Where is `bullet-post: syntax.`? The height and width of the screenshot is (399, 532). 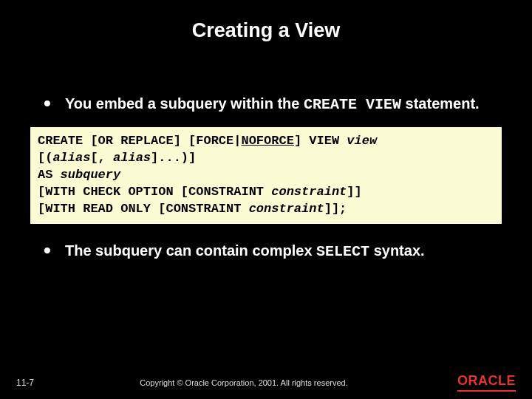
bullet-post: syntax. is located at coordinates (397, 250).